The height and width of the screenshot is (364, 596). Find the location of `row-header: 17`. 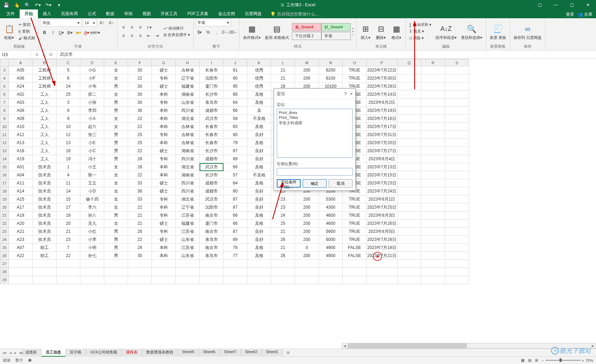

row-header: 17 is located at coordinates (5, 183).